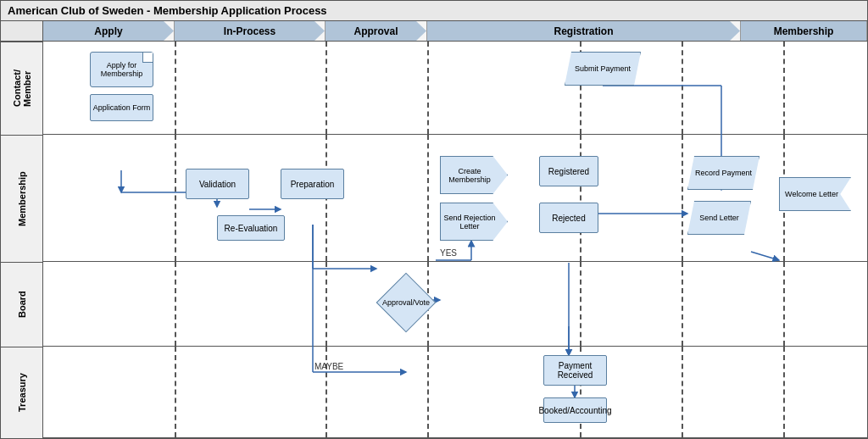  I want to click on rejected-label: Rejected, so click(568, 219).